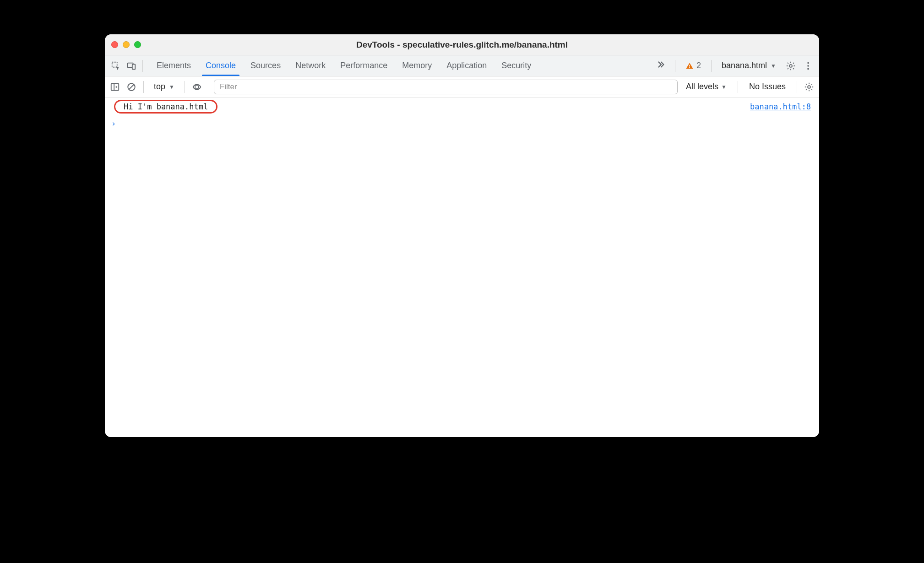 The image size is (924, 563). What do you see at coordinates (462, 124) in the screenshot?
I see `console-prompt: ›` at bounding box center [462, 124].